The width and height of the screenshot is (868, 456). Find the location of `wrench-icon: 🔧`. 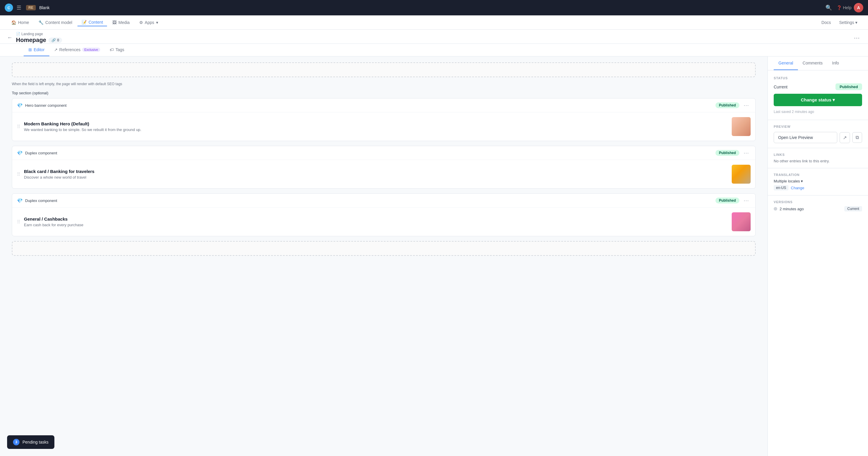

wrench-icon: 🔧 is located at coordinates (41, 23).